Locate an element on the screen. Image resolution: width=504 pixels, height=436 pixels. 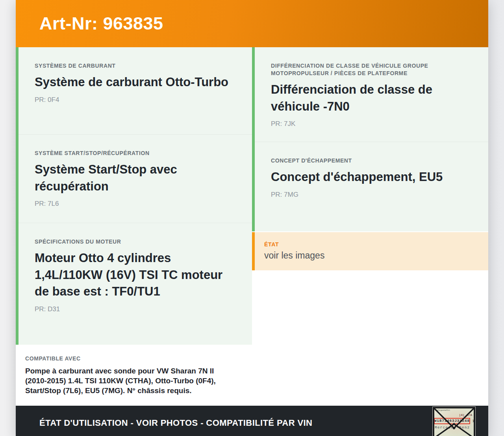
card-start-stop: SYSTÈME START/STOP/RÉCUPÉRATION Système … is located at coordinates (135, 179).